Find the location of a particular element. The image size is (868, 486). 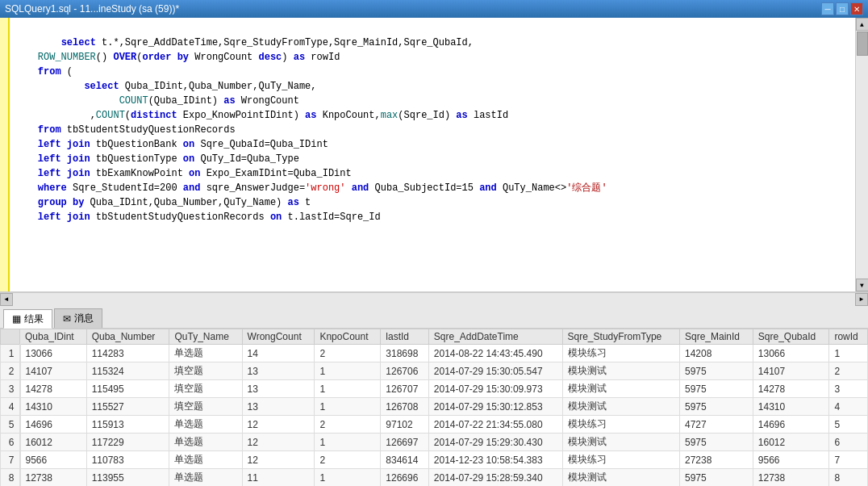

cell-r0-c6: 318698 is located at coordinates (405, 354).